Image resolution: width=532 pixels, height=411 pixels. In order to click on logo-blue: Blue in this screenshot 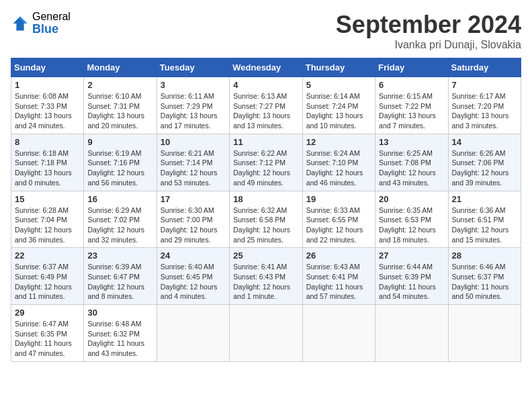, I will do `click(51, 30)`.